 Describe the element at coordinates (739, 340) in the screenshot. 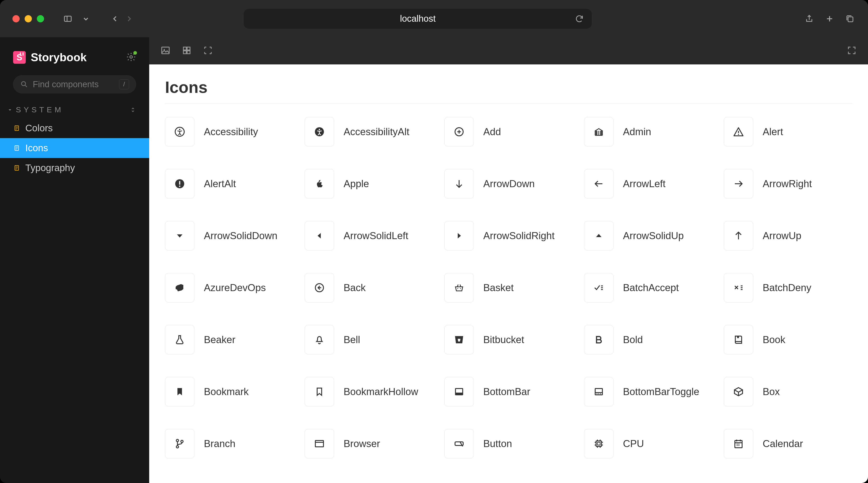

I see `book-icon` at that location.